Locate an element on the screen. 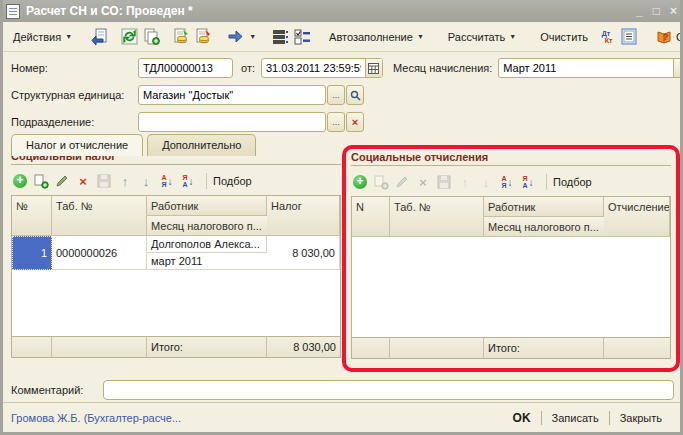 The image size is (683, 435). write-button: Записать is located at coordinates (576, 418).